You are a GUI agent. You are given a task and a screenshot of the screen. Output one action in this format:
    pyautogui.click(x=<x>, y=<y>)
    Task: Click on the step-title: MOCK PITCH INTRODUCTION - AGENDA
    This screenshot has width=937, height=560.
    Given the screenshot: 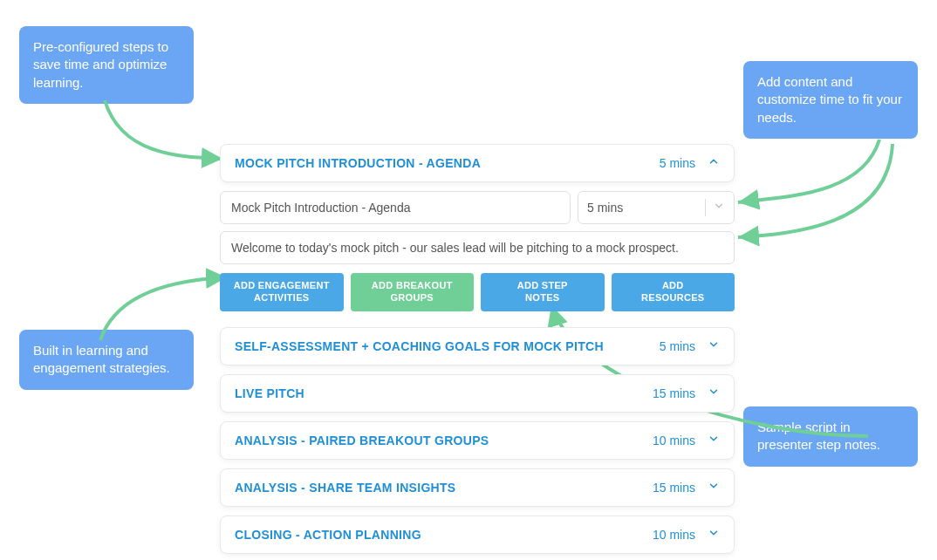 What is the action you would take?
    pyautogui.click(x=447, y=163)
    